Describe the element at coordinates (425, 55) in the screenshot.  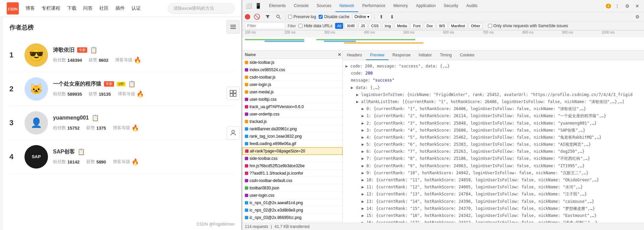
I see `detail-tab-initiator: Initiator` at that location.